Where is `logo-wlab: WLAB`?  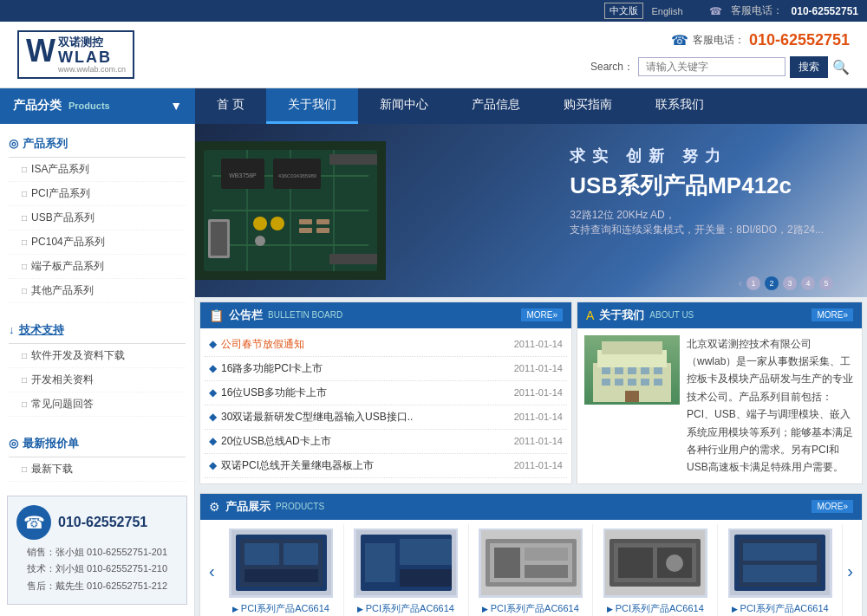 logo-wlab: WLAB is located at coordinates (92, 57).